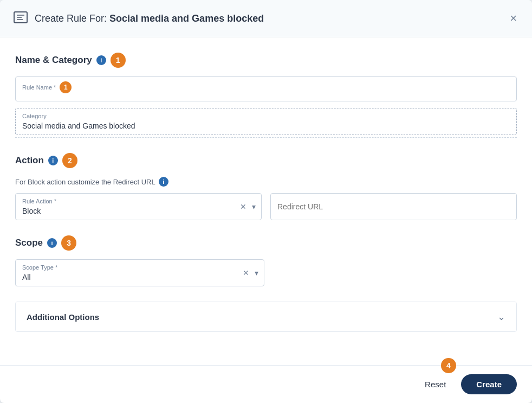 The image size is (532, 403). What do you see at coordinates (266, 317) in the screenshot?
I see `additional-options-header: Additional Options ⌄` at bounding box center [266, 317].